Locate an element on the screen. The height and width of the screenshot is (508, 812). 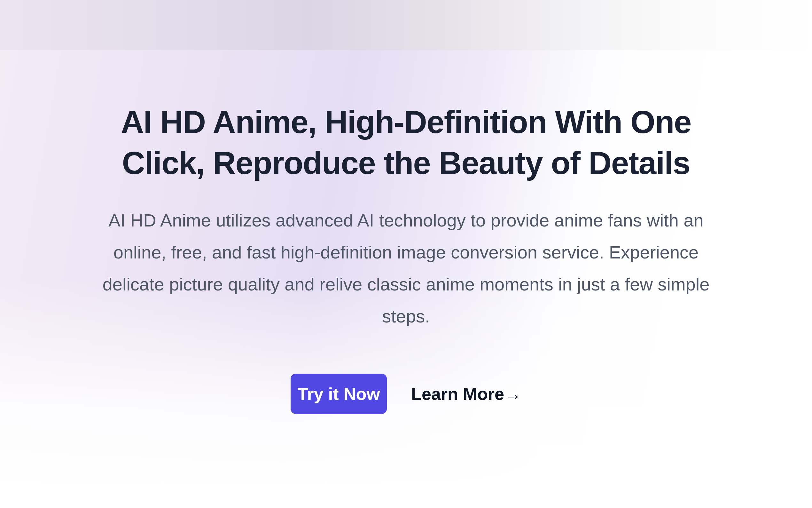
hero-heading-line-1: AI HD Anime, High-Definition With One is located at coordinates (406, 122).